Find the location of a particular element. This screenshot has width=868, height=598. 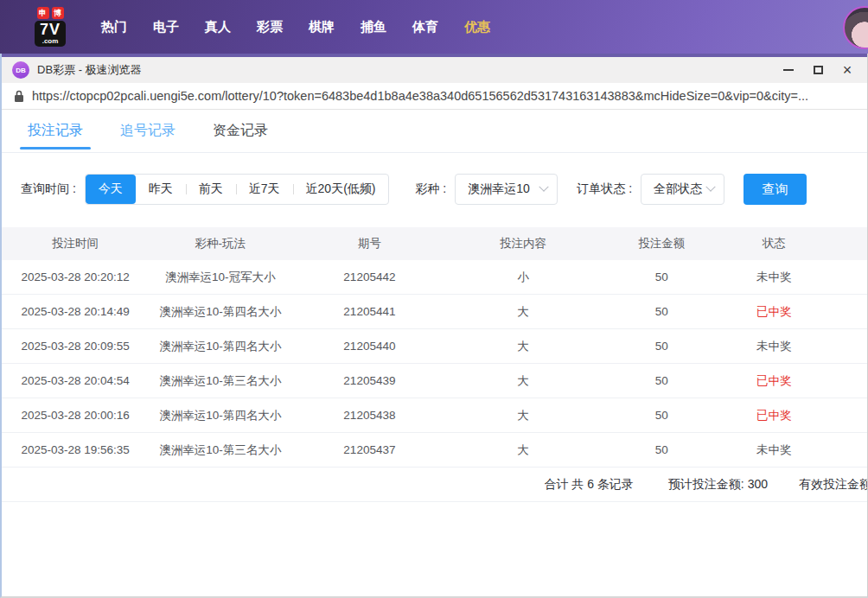

lottery-filter-label: 彩种 : is located at coordinates (431, 189).